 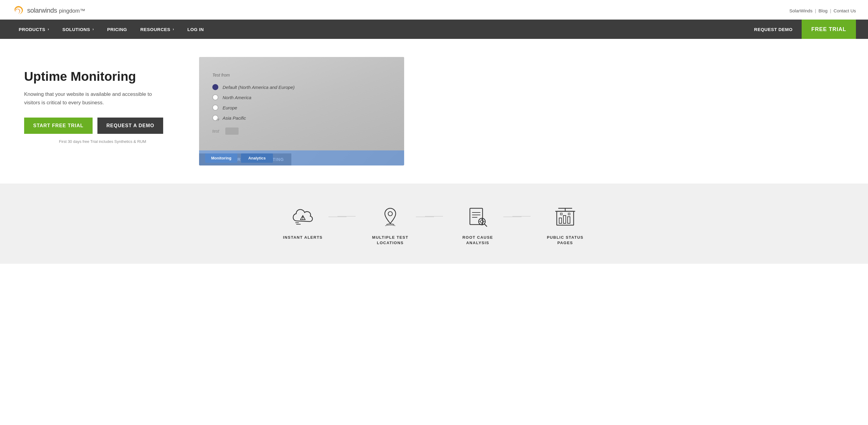 I want to click on screenshot-option-1: Default (North America and Europe), so click(x=302, y=87).